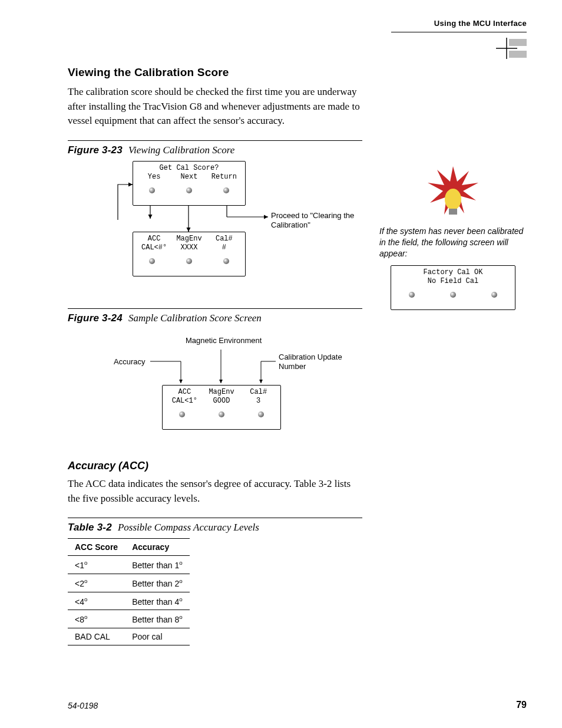  I want to click on lcd-text: 3, so click(258, 401).